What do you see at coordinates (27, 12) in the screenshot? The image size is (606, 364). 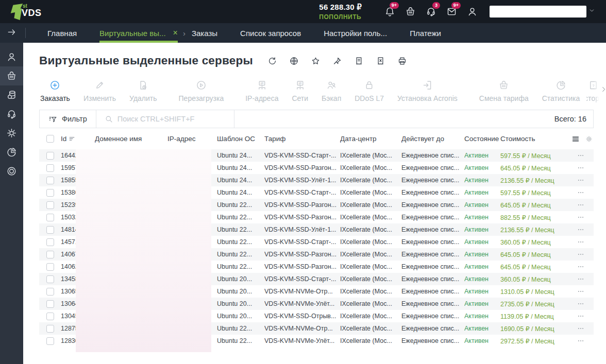 I see `firstvds-logo: st VDS` at bounding box center [27, 12].